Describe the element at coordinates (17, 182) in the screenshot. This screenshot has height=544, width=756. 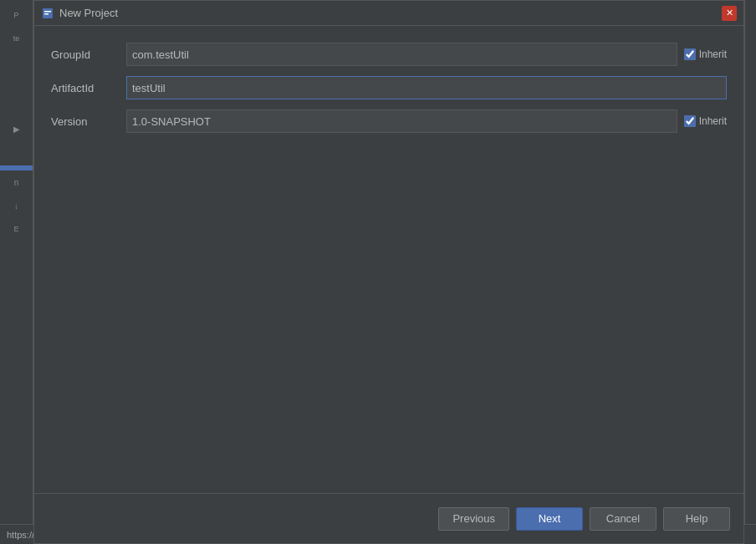
I see `sidebar-item-slash: n` at that location.